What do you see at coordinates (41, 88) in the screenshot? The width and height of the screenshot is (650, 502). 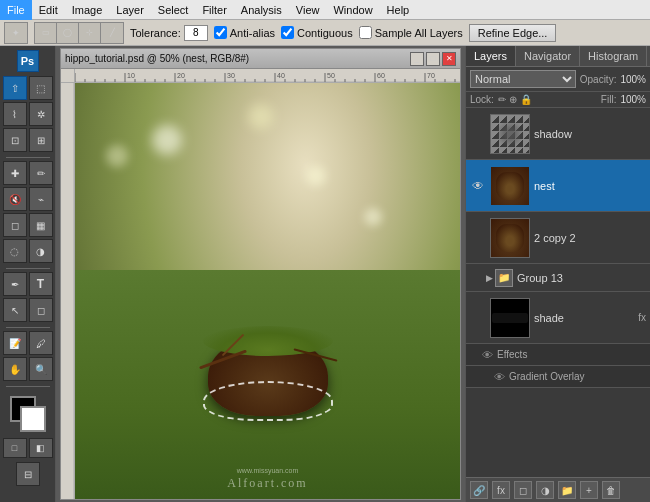 I see `marquee-tool: ⬚` at bounding box center [41, 88].